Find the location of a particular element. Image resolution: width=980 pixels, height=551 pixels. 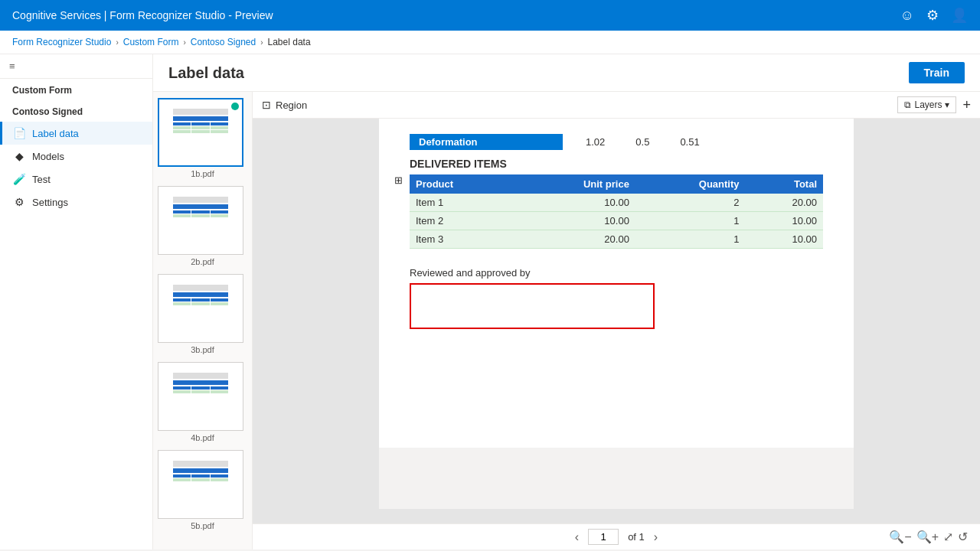

deformation-row: Deformation 1.02 0.5 0.51 is located at coordinates (616, 142).